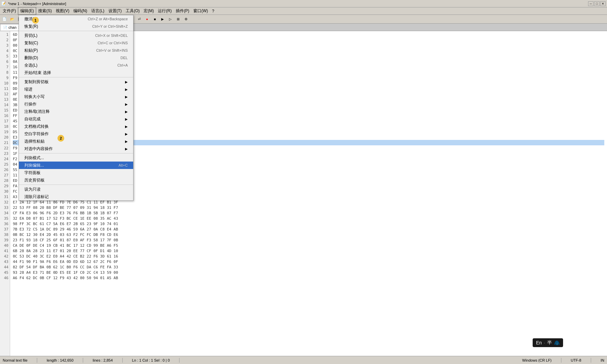  What do you see at coordinates (76, 189) in the screenshot?
I see `menu-item-26: 设为只读` at bounding box center [76, 189].